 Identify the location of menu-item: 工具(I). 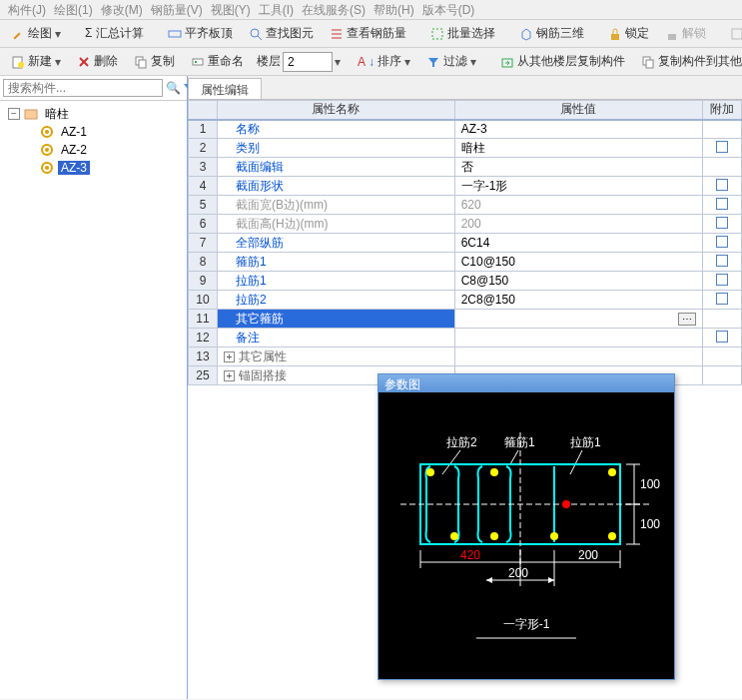
(276, 10).